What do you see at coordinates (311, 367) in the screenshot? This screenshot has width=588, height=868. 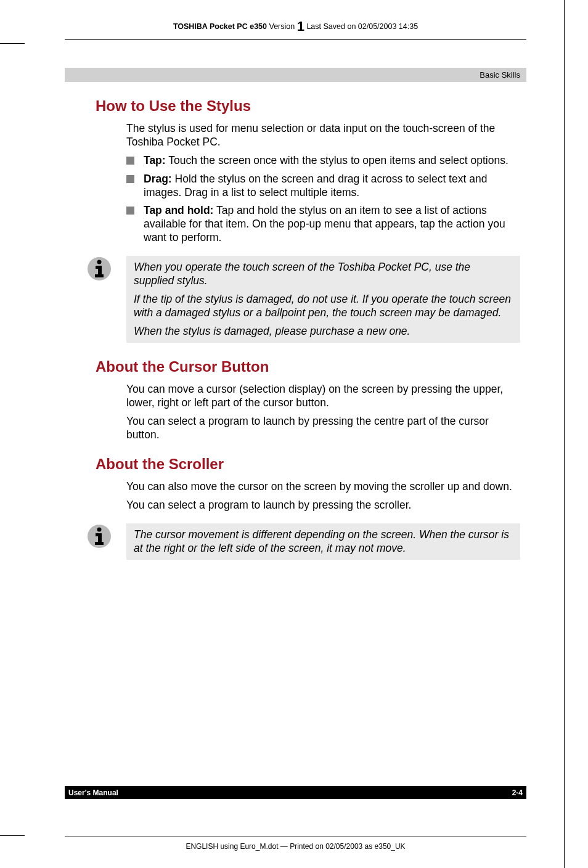 I see `heading-cursor: About the Cursor Button` at bounding box center [311, 367].